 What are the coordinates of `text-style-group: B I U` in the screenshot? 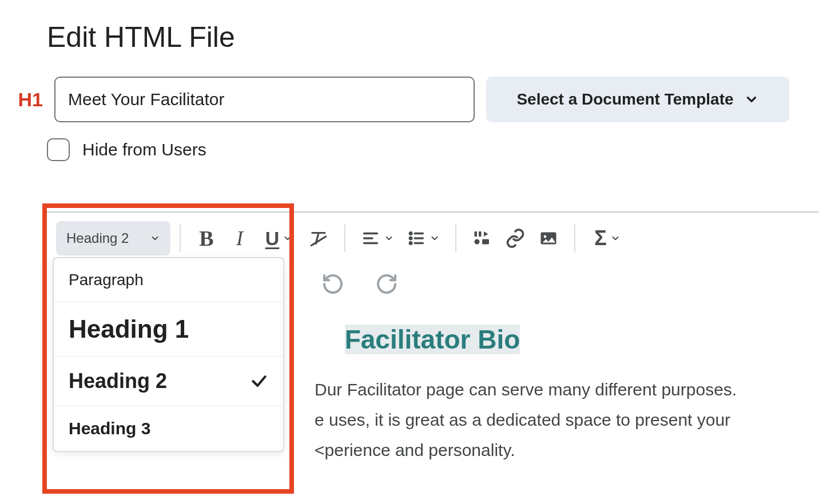 It's located at (263, 238).